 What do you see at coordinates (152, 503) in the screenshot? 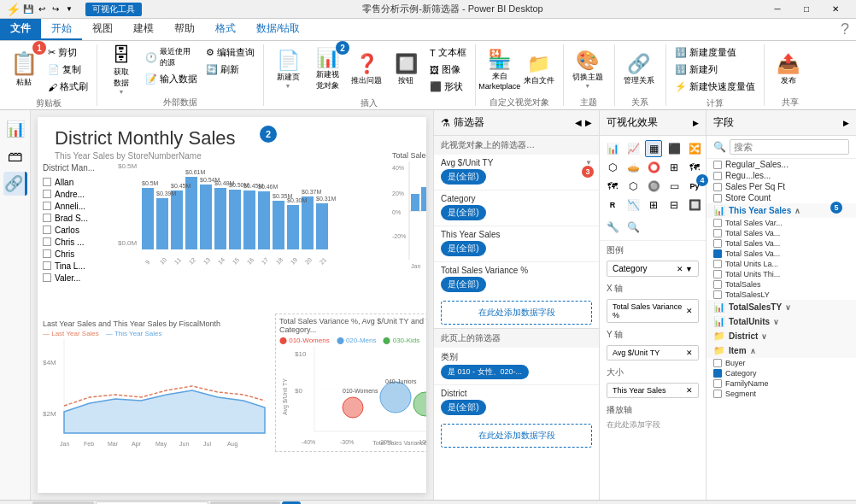
I see `tab-district-monthly-sales: District Monthly Sales` at bounding box center [152, 503].